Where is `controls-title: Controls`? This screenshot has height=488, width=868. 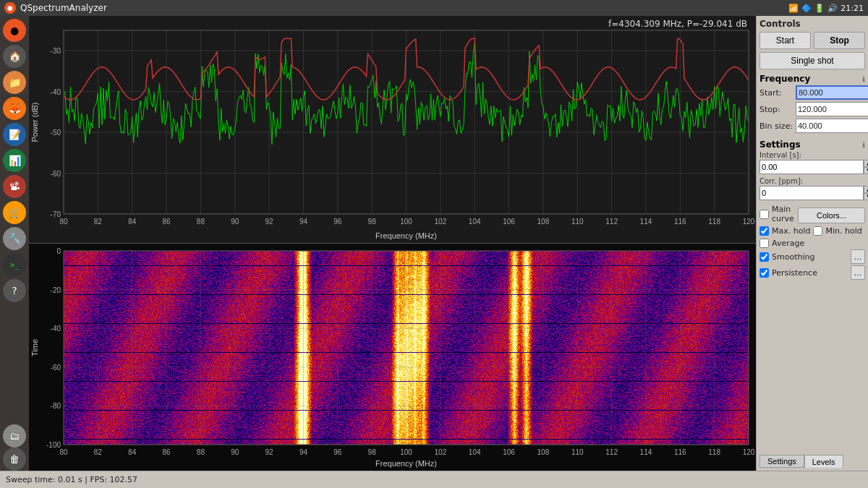
controls-title: Controls is located at coordinates (812, 24).